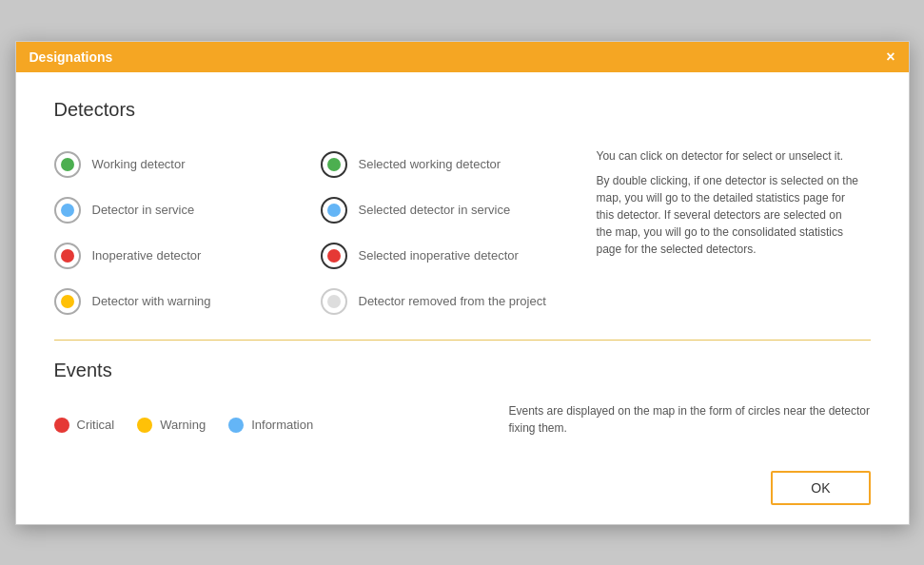 Image resolution: width=924 pixels, height=565 pixels. What do you see at coordinates (144, 209) in the screenshot?
I see `inservice-label: Detector in service` at bounding box center [144, 209].